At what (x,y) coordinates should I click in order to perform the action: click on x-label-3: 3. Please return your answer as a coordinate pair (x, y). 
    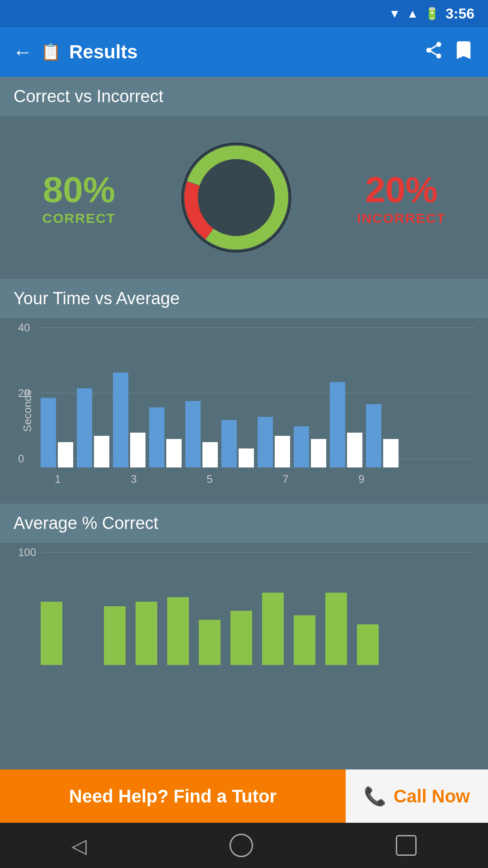
    Looking at the image, I should click on (134, 479).